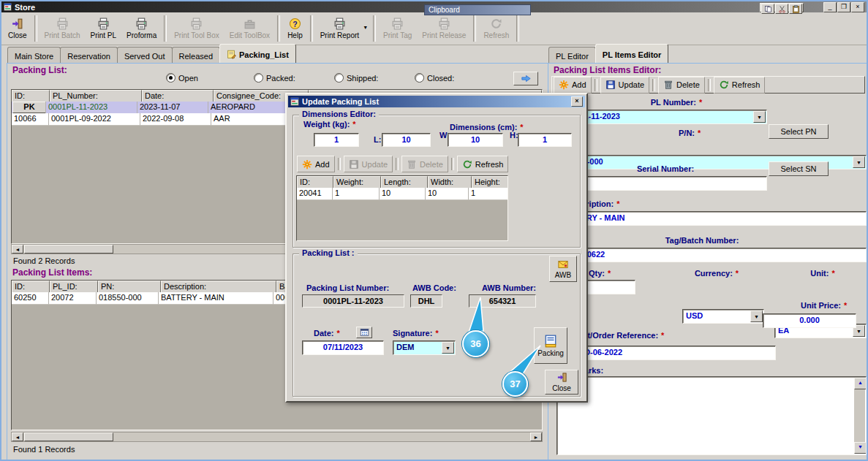 The image size is (868, 461). Describe the element at coordinates (562, 382) in the screenshot. I see `dialog-close-action-button: Close` at that location.